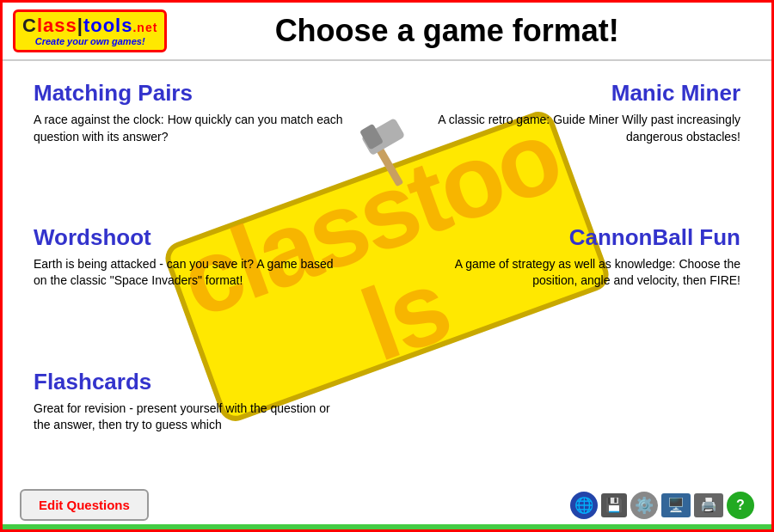  What do you see at coordinates (571, 237) in the screenshot?
I see `cannonball-fun-title: CannonBall Fun` at bounding box center [571, 237].